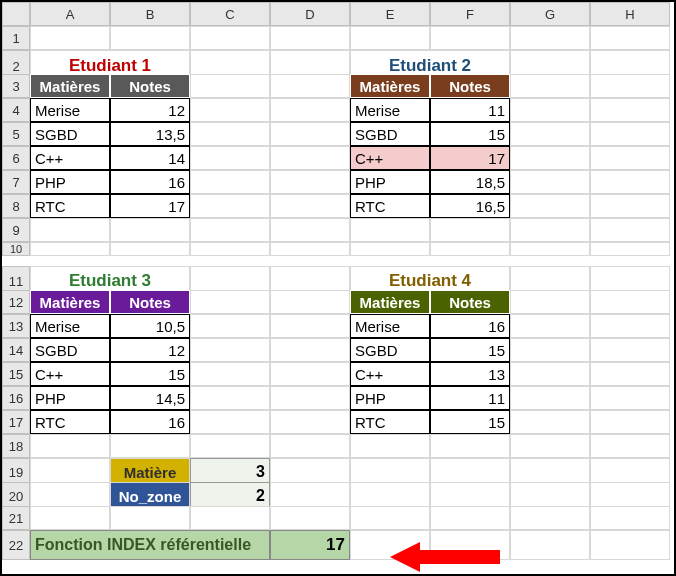 This screenshot has width=676, height=576. What do you see at coordinates (470, 182) in the screenshot?
I see `table-cell: 18,5` at bounding box center [470, 182].